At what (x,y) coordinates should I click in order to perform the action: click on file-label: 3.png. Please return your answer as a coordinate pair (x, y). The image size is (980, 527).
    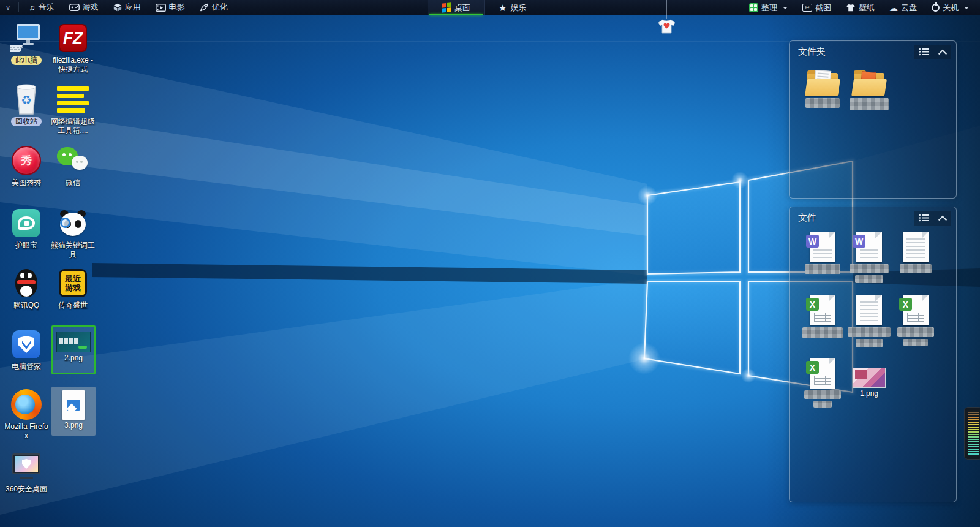
    Looking at the image, I should click on (74, 425).